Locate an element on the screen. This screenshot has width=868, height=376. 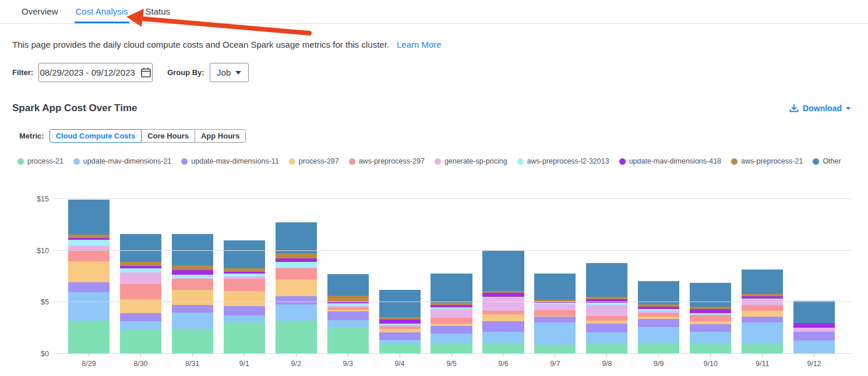
legend-item: process-21 is located at coordinates (41, 161).